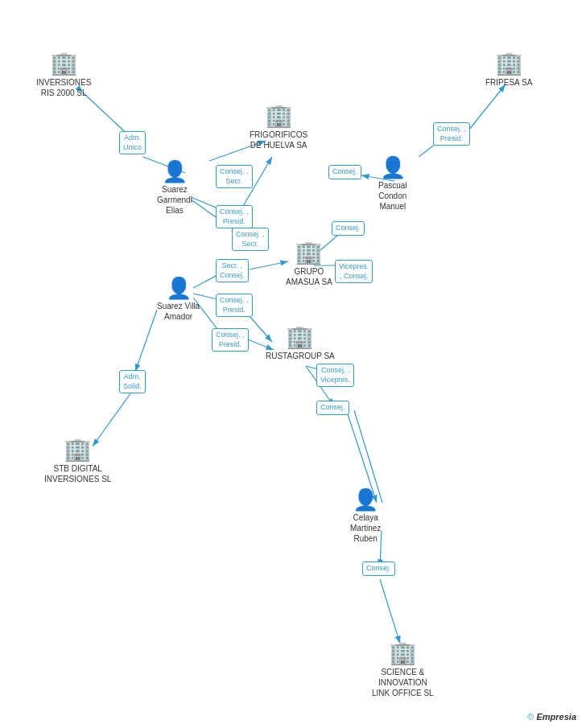  I want to click on label-suarez-villa: Suarez Villa Amador, so click(179, 311).